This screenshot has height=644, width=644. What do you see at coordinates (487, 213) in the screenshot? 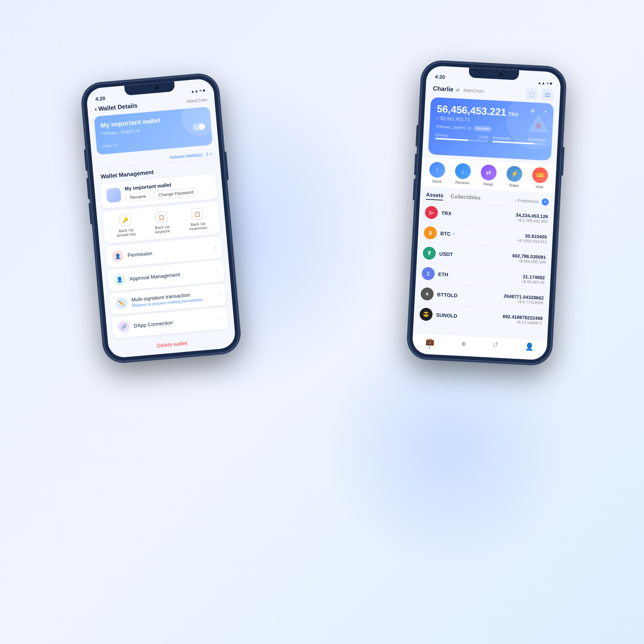
I see `main-wallet-screen: 4:20 ▲▲ ≈ ■ Charlie ⇄ MainChain ⬚ ⊡` at bounding box center [487, 213].